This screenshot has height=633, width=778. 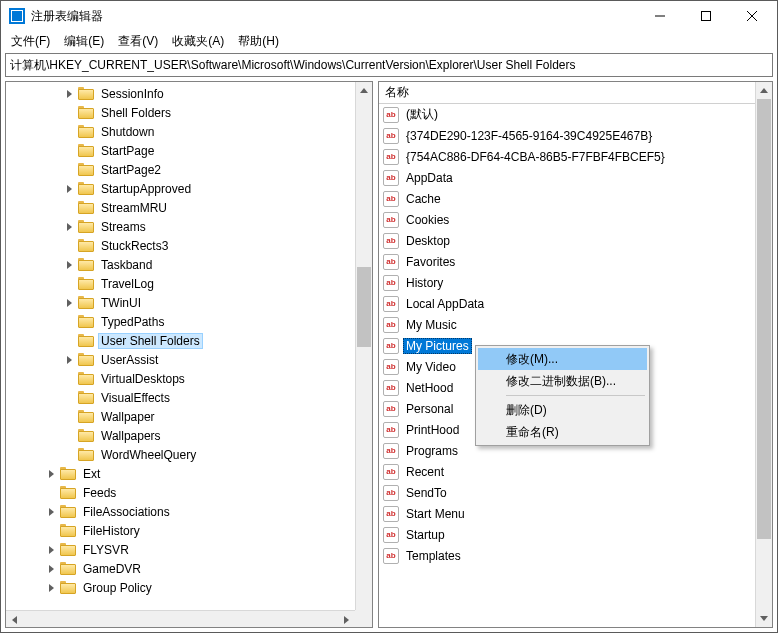 I want to click on value-row: abLocal AppData, so click(x=567, y=304).